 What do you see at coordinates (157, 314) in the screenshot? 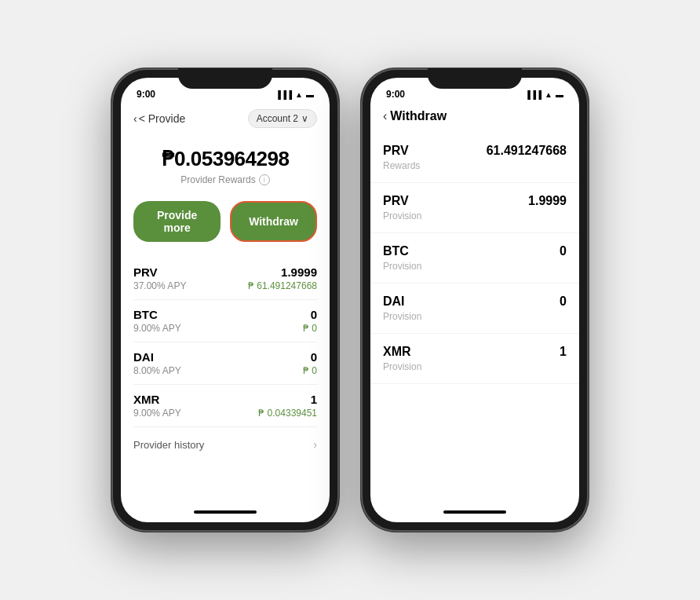
I see `asset-name-btc: BTC` at bounding box center [157, 314].